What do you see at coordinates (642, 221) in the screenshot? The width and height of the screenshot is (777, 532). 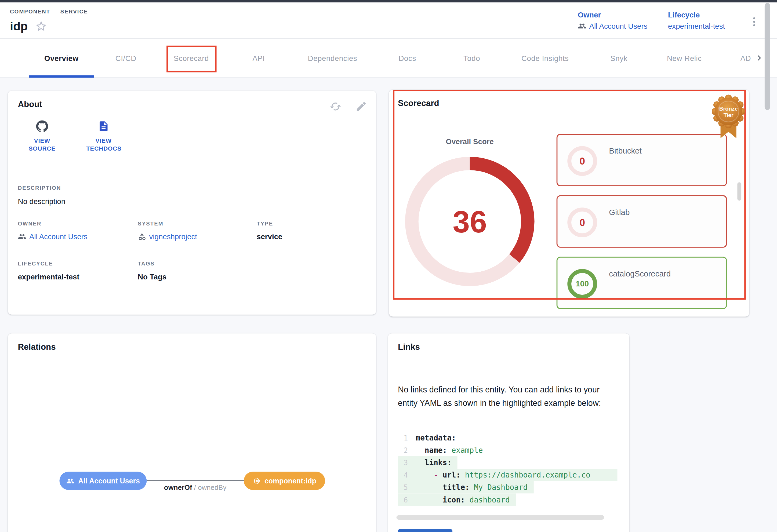 I see `scorecard-item-gitlab: 0 Gitlab` at bounding box center [642, 221].